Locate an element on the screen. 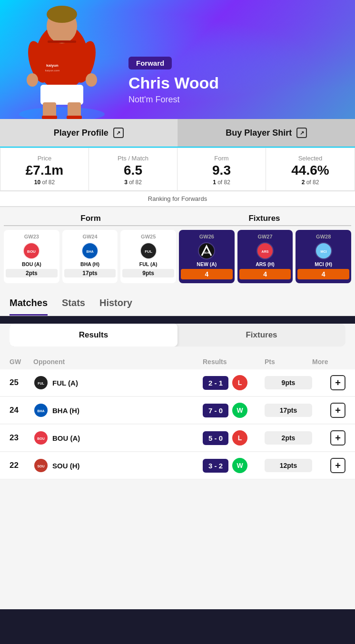  buy-shirt-button: Buy Player Shirt ↗ is located at coordinates (266, 133).